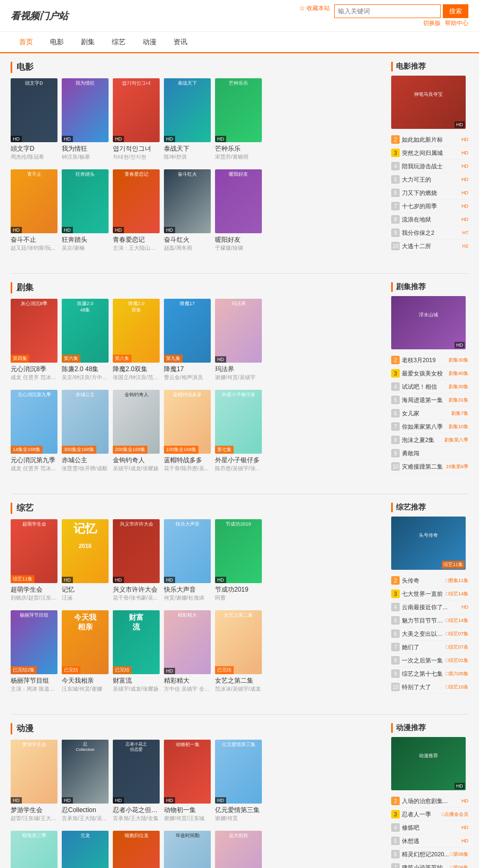 This screenshot has width=479, height=868. Describe the element at coordinates (136, 652) in the screenshot. I see `variety-card: 财富流 已完结 财富流 吴镇宇/成龙/张耀扬` at that location.